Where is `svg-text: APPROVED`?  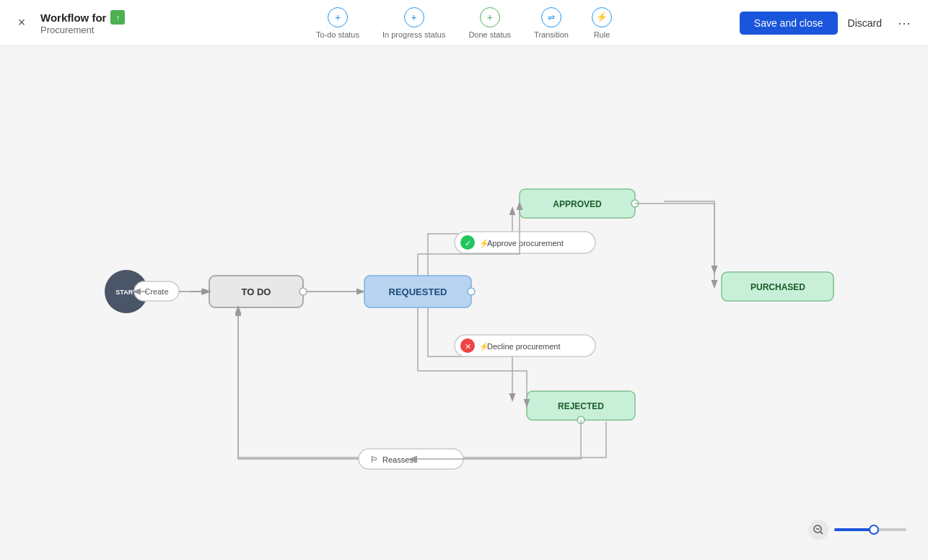
svg-text: APPROVED is located at coordinates (577, 204).